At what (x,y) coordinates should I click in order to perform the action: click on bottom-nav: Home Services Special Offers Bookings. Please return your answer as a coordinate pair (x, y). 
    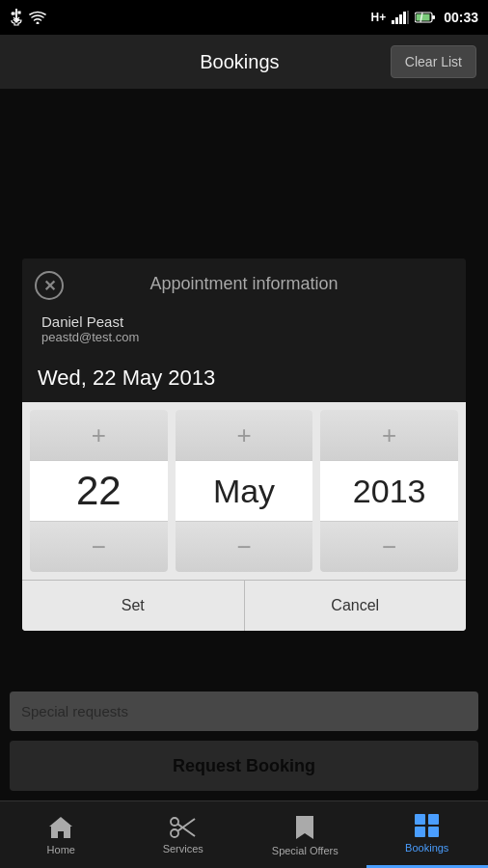
    Looking at the image, I should click on (244, 834).